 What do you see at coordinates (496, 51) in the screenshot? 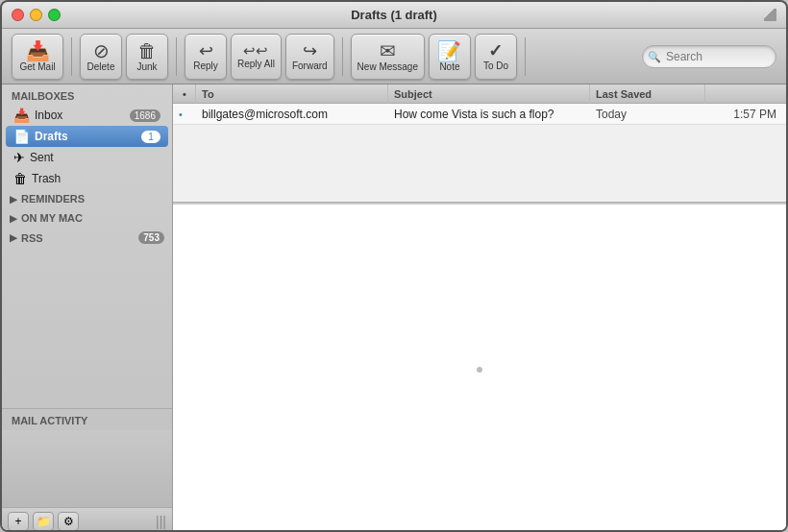
I see `todo-icon: ✓` at bounding box center [496, 51].